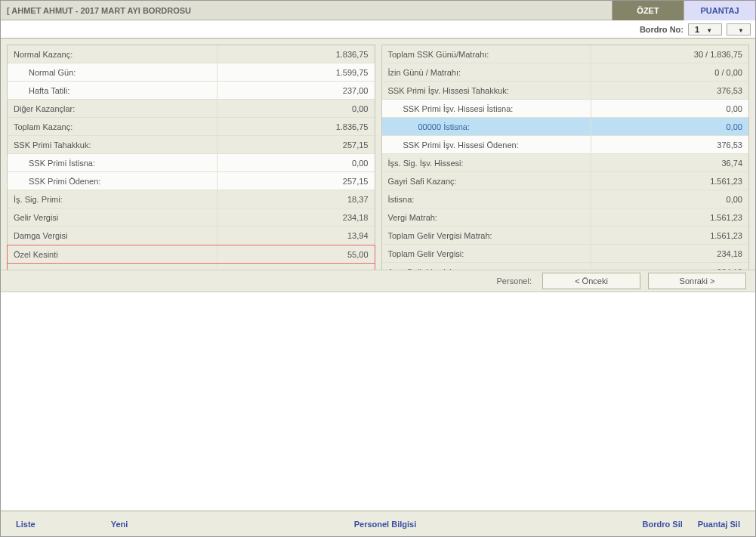 The height and width of the screenshot is (537, 756). Describe the element at coordinates (113, 54) in the screenshot. I see `row-label: Normal Kazanç:` at that location.